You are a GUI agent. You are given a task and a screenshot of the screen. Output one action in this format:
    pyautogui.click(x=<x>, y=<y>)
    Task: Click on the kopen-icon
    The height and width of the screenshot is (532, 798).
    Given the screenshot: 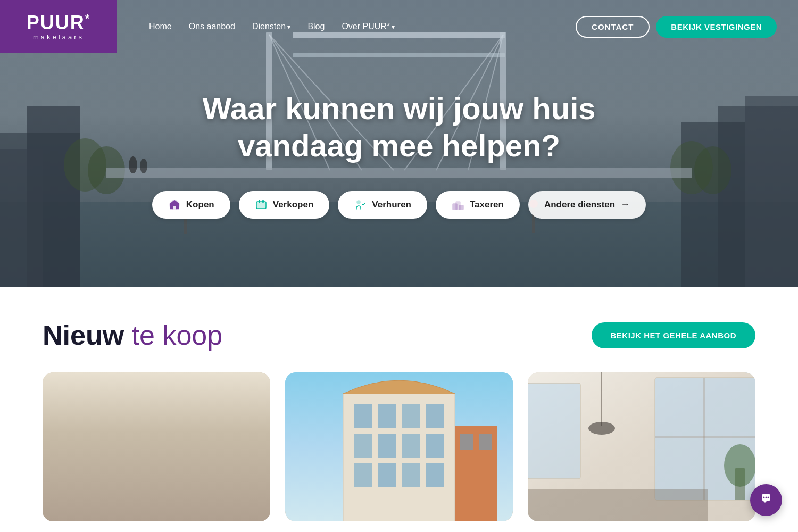 What is the action you would take?
    pyautogui.click(x=174, y=205)
    